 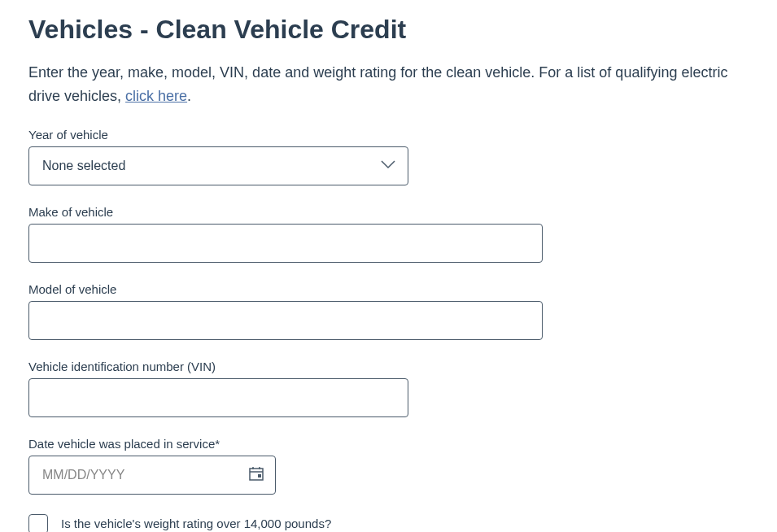 What do you see at coordinates (389, 389) in the screenshot?
I see `vin-group: Vehicle identification number (VIN)` at bounding box center [389, 389].